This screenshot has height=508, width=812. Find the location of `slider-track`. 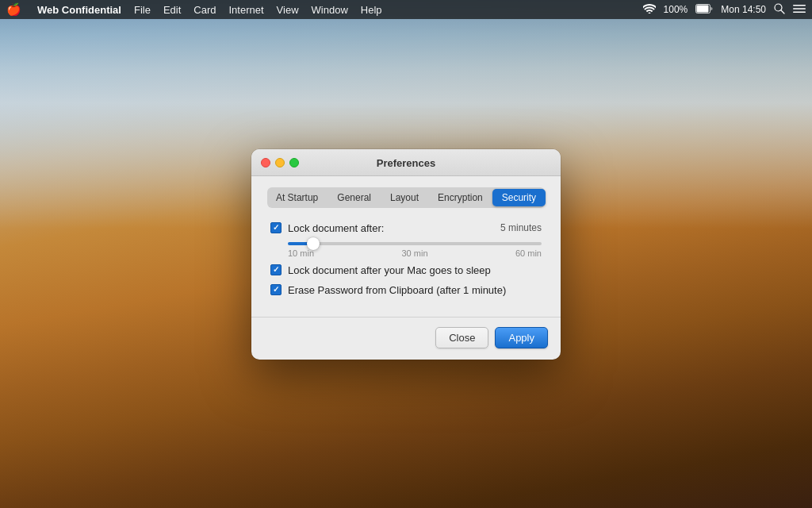

slider-track is located at coordinates (415, 244).